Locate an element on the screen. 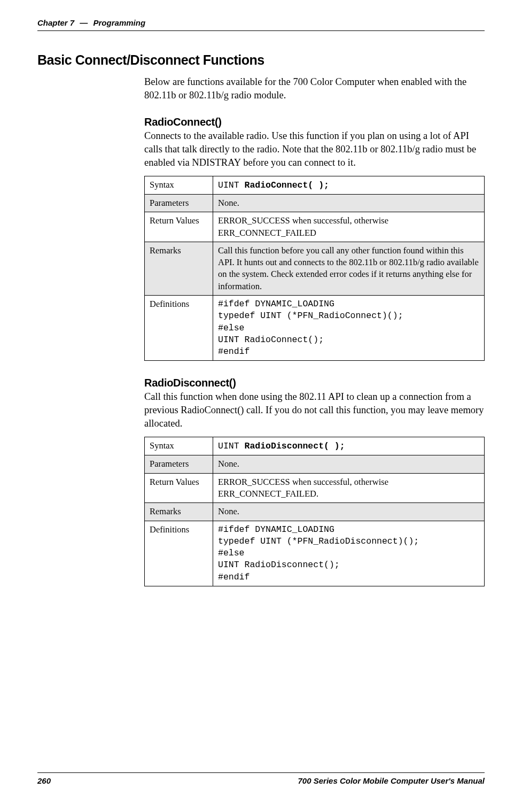  table-row: Syntax UINT RadioDisconnect( ); is located at coordinates (315, 446).